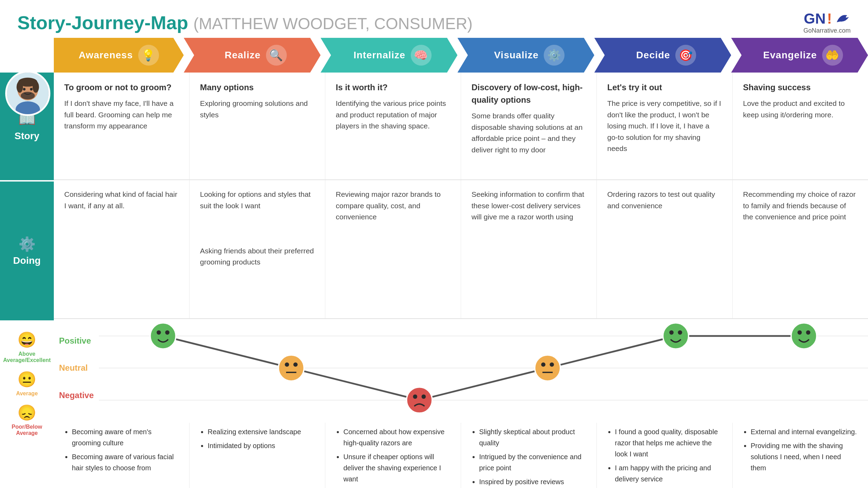  What do you see at coordinates (529, 133) in the screenshot?
I see `story-text-visualize: Some brands offer quality disposable sha…` at bounding box center [529, 133].